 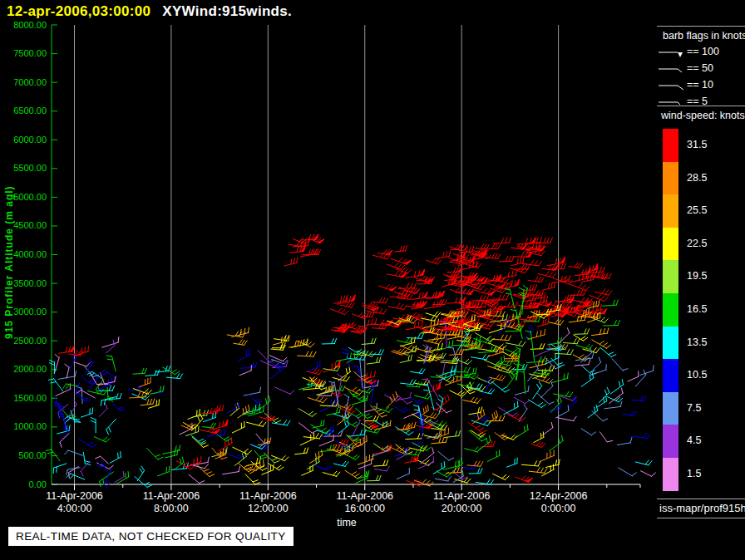 I want to click on flag-100-icon, so click(x=672, y=52).